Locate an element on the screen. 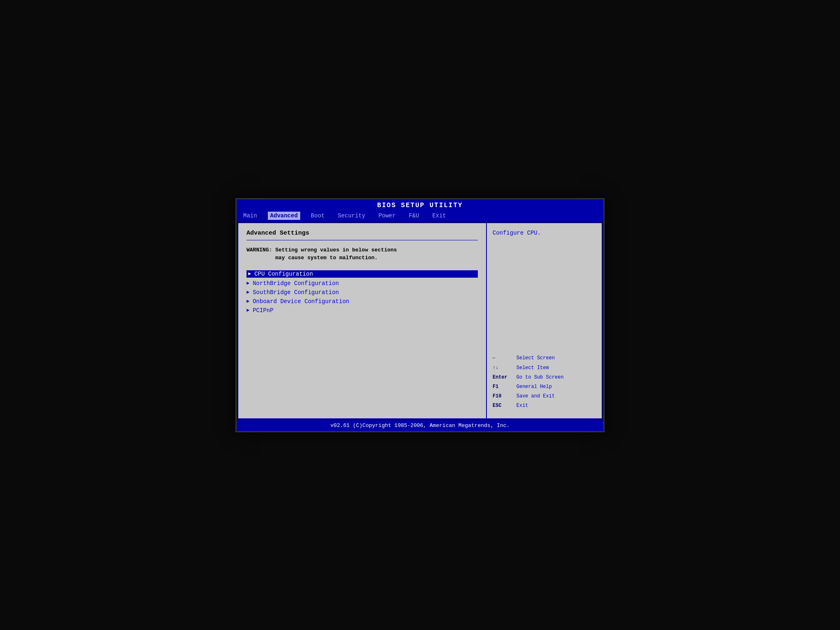  key-esc-desc: Exit is located at coordinates (523, 406).